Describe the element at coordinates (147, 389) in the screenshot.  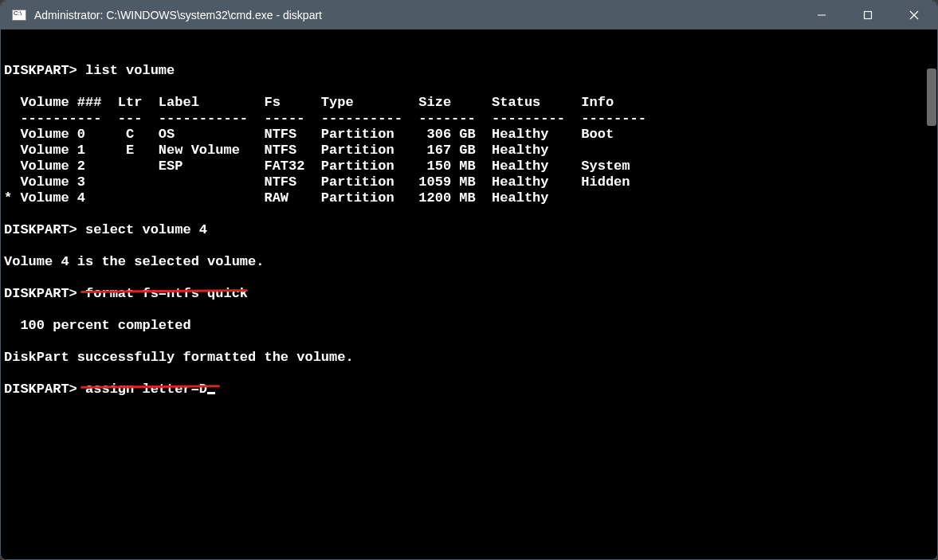
I see `cmd-assign: assign letter=D` at that location.